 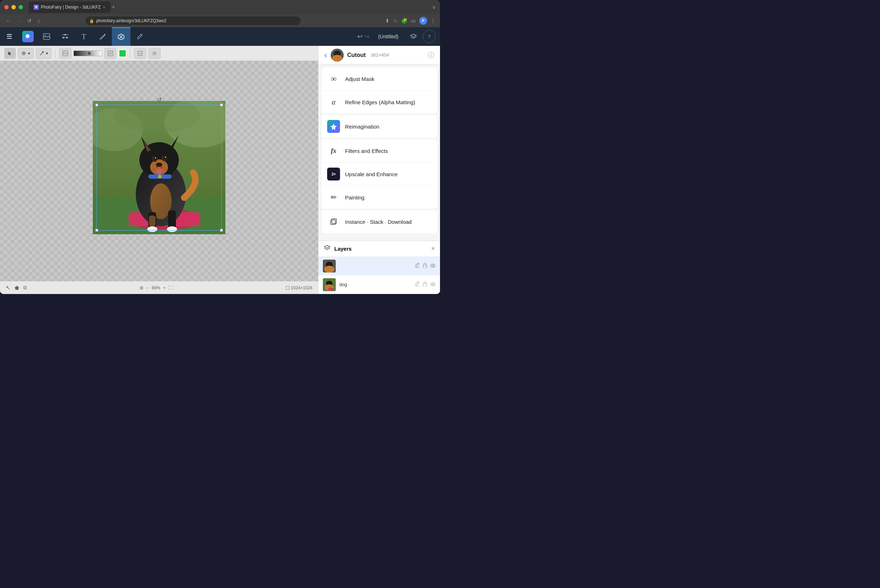 I want to click on traffic-light-close, so click(x=6, y=7).